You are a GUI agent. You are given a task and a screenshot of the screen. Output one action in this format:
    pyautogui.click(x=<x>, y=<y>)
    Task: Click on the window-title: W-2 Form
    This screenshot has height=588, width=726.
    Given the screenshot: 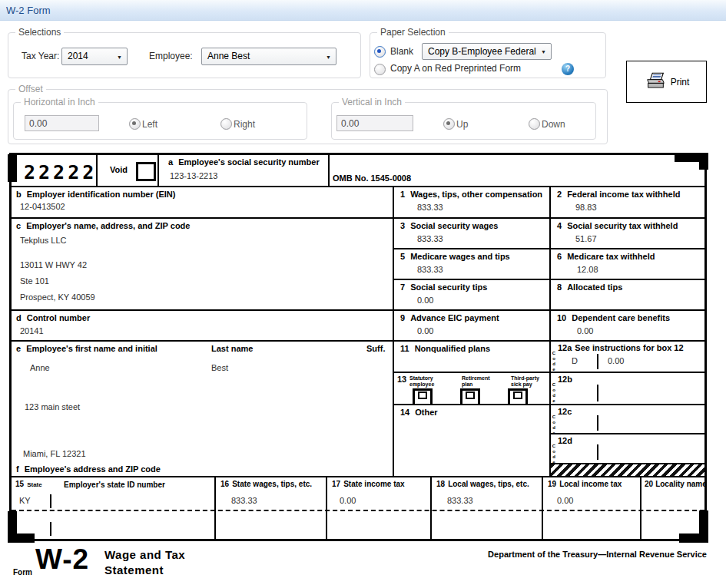 What is the action you would take?
    pyautogui.click(x=28, y=11)
    